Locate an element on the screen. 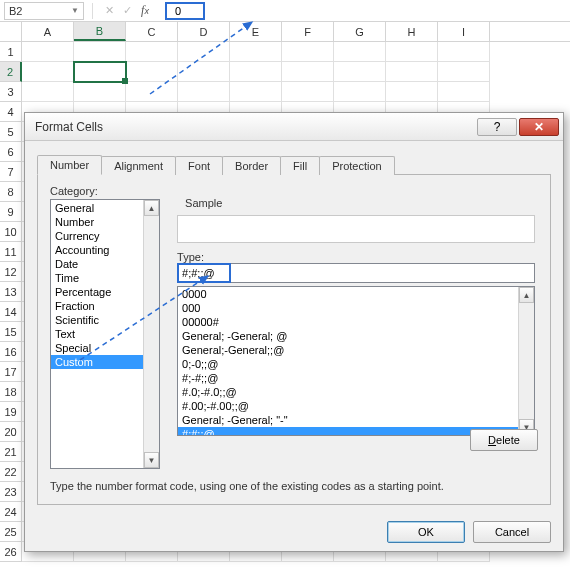 The height and width of the screenshot is (580, 570). column-header-f: F is located at coordinates (308, 32).